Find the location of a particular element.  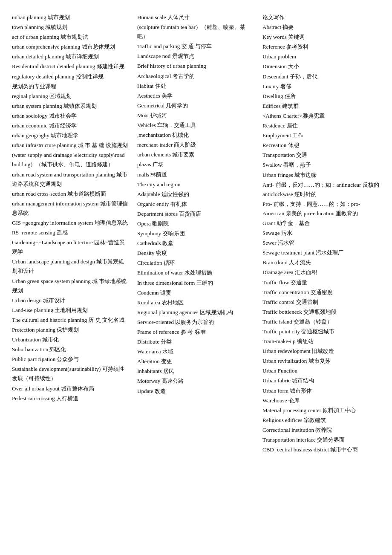

list-item: Density 密度 is located at coordinates (196, 253).